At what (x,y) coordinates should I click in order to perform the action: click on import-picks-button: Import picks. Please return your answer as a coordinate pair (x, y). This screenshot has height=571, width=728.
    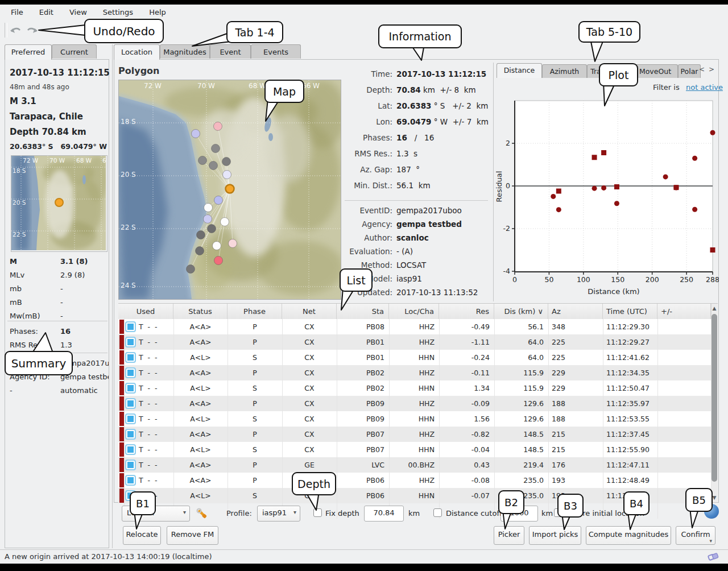
    Looking at the image, I should click on (555, 536).